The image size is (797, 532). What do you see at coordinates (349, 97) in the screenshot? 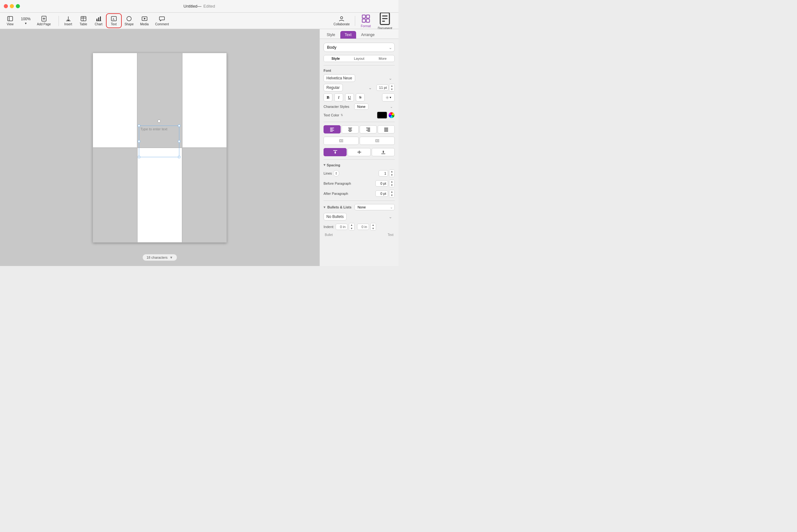
I see `underline-button: U` at bounding box center [349, 97].